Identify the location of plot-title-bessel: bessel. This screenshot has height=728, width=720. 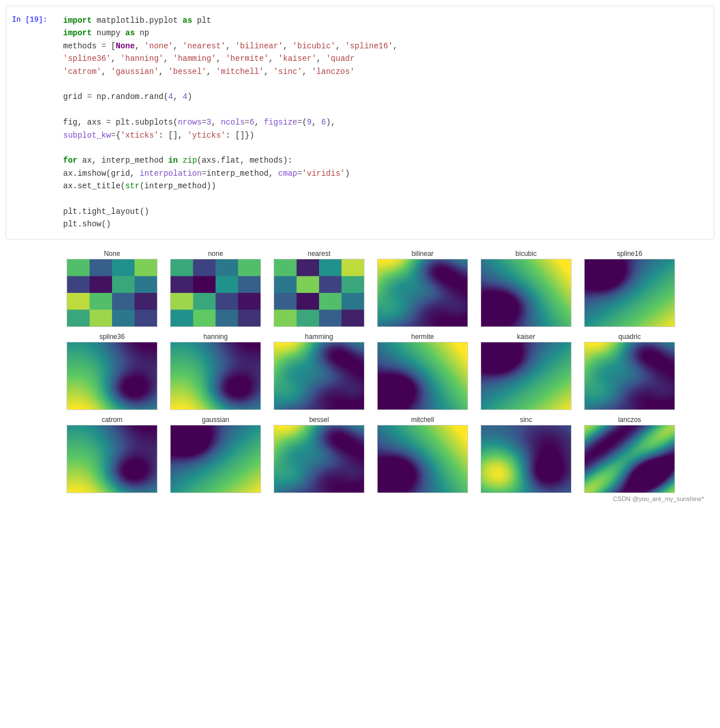
(320, 420).